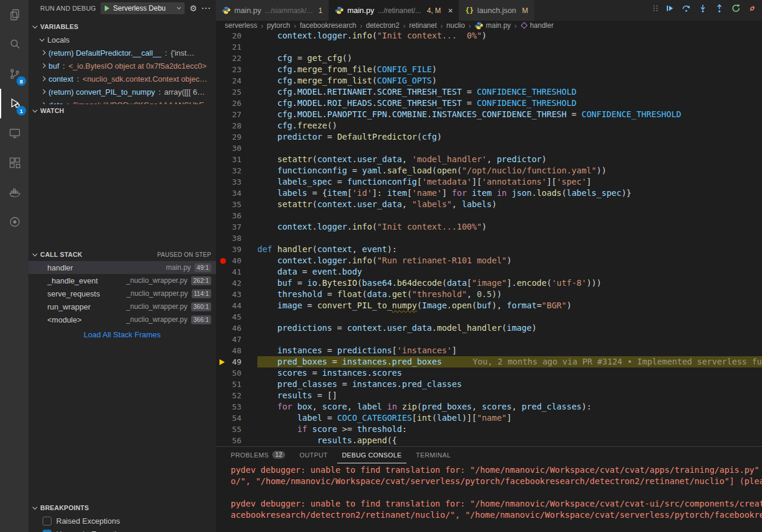 The height and width of the screenshot is (532, 762). I want to click on gutter: 55, so click(237, 430).